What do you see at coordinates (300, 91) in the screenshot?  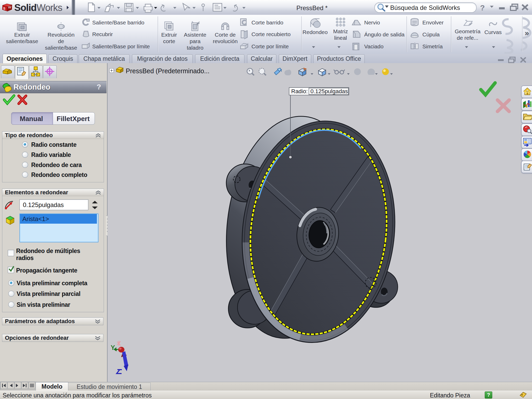 I see `svg-text: Radio:` at bounding box center [300, 91].